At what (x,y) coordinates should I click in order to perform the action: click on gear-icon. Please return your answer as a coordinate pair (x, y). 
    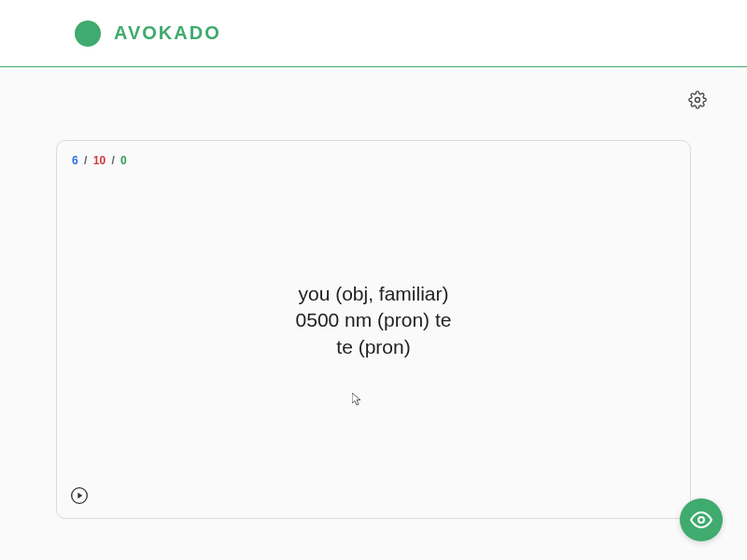
    Looking at the image, I should click on (698, 100).